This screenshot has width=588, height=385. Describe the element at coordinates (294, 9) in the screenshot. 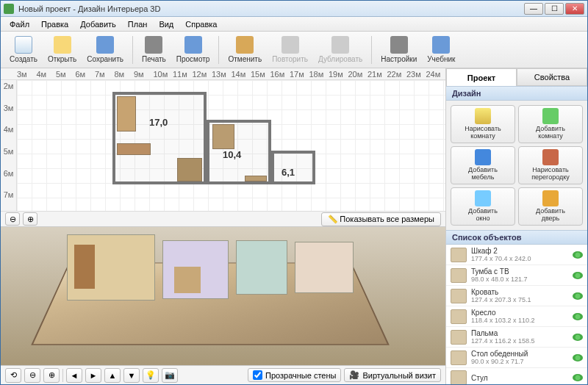

I see `titlebar: Новый проект - Дизайн Интерьера 3D — ☐ ✕` at that location.